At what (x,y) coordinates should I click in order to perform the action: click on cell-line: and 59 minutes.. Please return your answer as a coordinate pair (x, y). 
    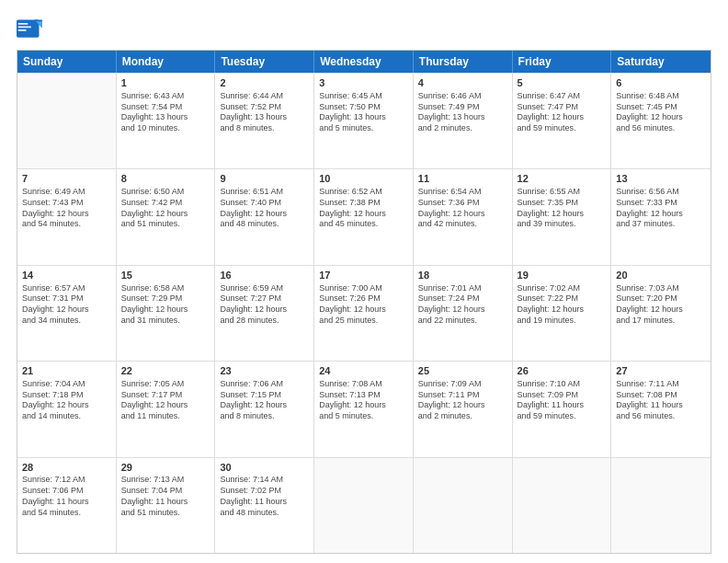
    Looking at the image, I should click on (563, 417).